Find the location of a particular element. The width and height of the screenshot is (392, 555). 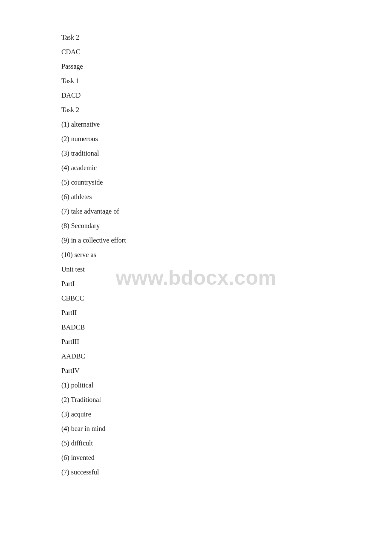

line-item9: (9) in a collective effort is located at coordinates (227, 240).